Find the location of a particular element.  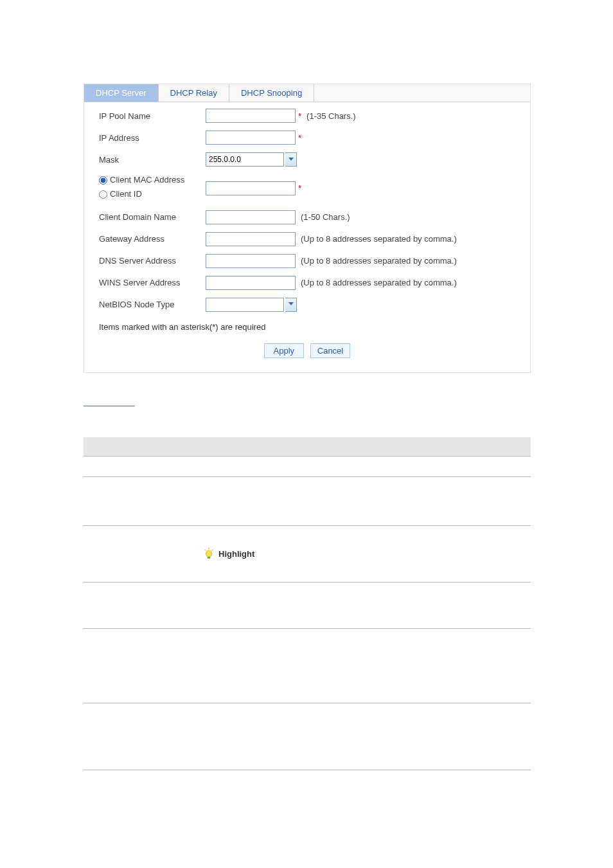

radio-client-id is located at coordinates (103, 194).